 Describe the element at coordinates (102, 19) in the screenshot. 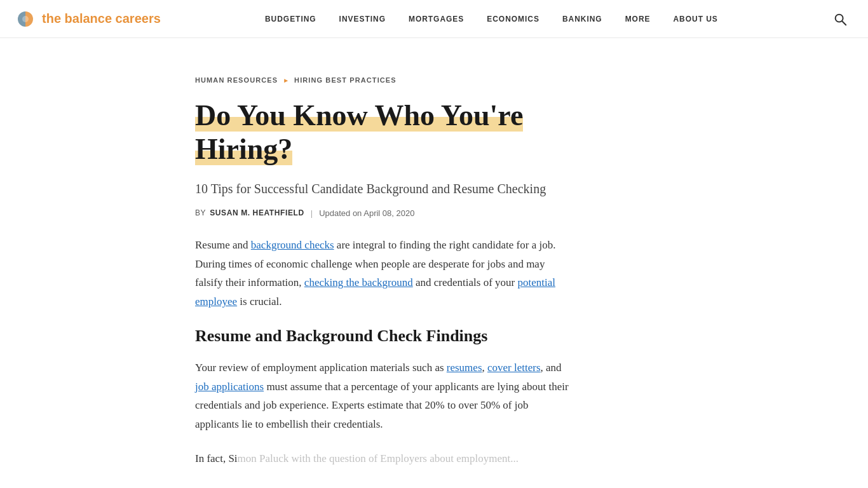

I see `logo-text: the balance careers` at that location.